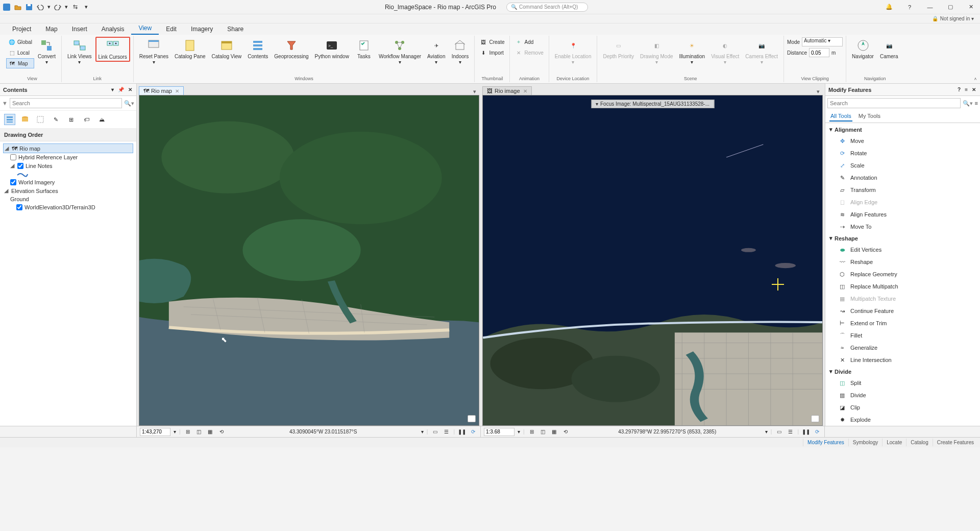 This screenshot has height=531, width=980. What do you see at coordinates (435, 432) in the screenshot?
I see `sb-selection-icon: ▭` at bounding box center [435, 432].